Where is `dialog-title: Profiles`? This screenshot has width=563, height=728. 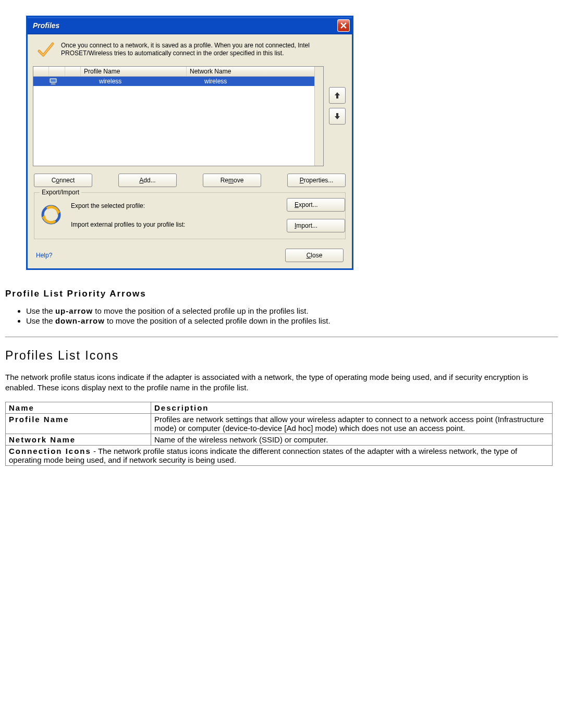
dialog-title: Profiles is located at coordinates (46, 26).